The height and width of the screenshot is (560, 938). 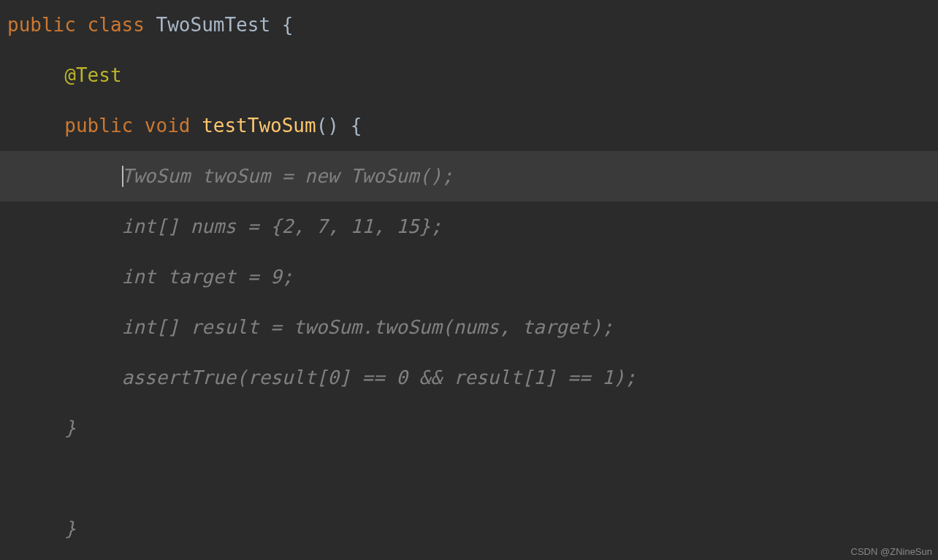 I want to click on code-suggestion: TwoSum twoSum = new TwoSum();, so click(x=288, y=176).